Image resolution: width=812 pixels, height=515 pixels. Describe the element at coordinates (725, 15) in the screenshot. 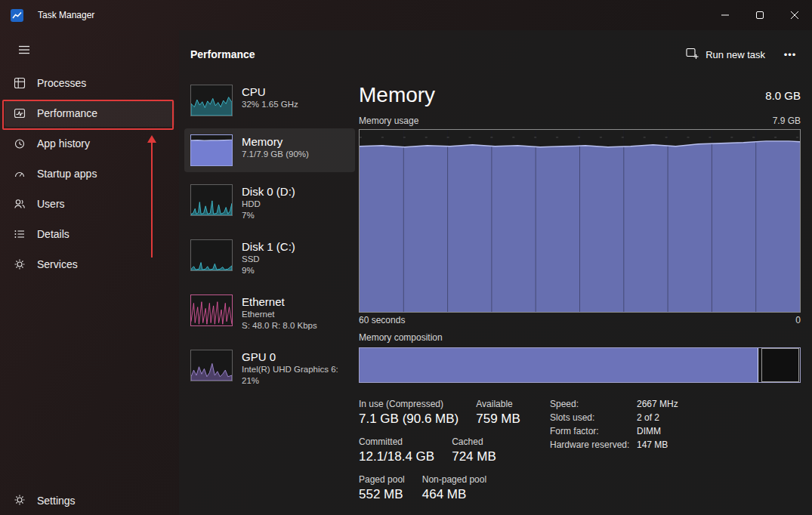

I see `minimize-button` at that location.